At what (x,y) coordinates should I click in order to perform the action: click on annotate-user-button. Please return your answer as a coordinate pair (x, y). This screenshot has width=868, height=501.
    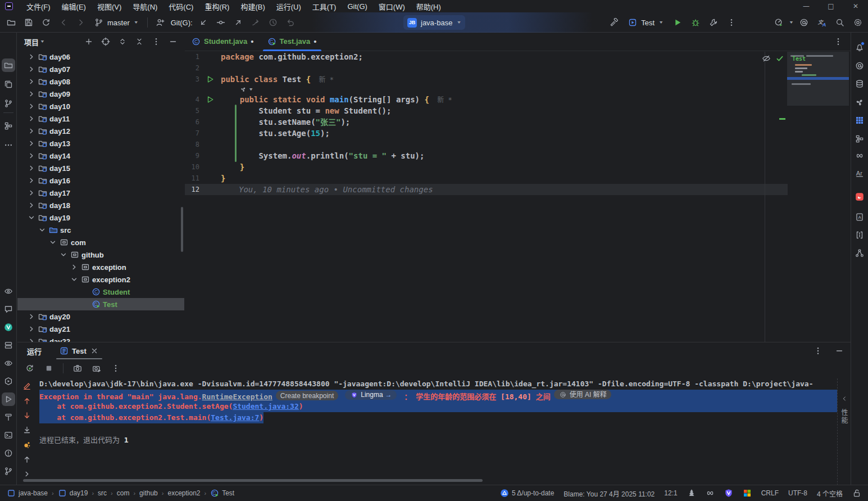
    Looking at the image, I should click on (160, 22).